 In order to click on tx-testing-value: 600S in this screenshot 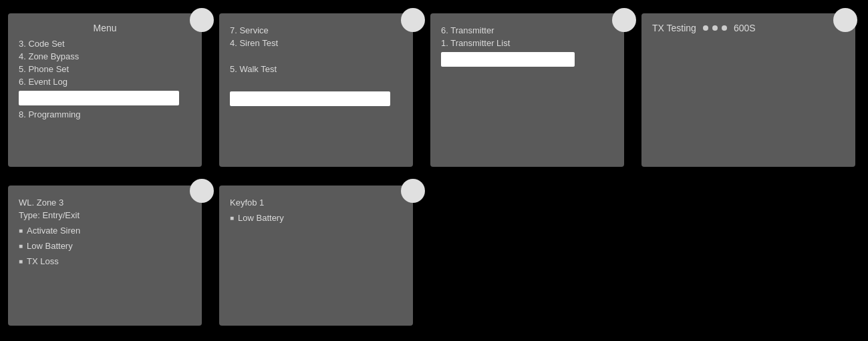, I will do `click(744, 28)`.